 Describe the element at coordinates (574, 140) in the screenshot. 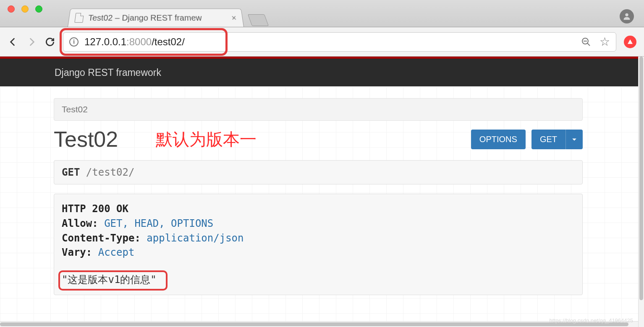

I see `chevron-down-icon` at that location.